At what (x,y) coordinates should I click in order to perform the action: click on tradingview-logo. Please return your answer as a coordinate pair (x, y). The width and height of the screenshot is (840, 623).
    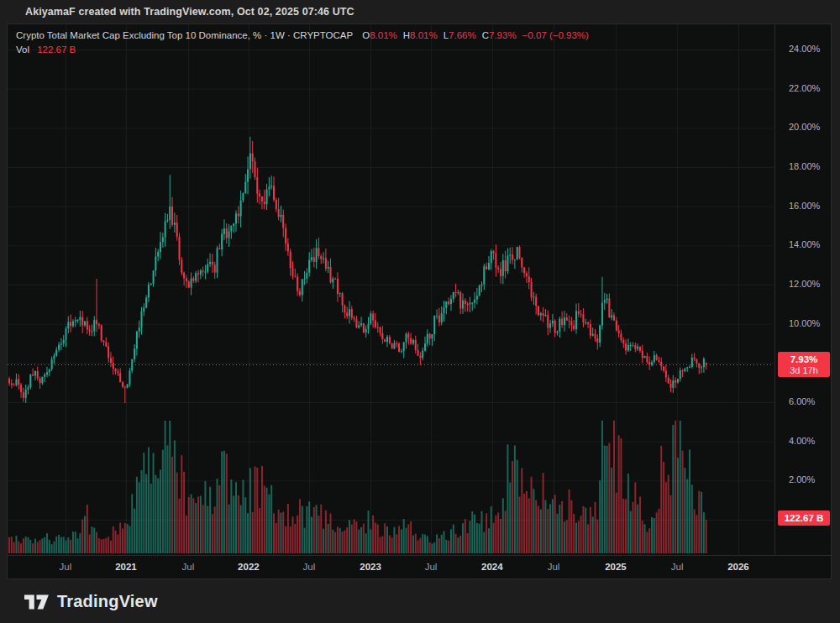
    Looking at the image, I should click on (37, 602).